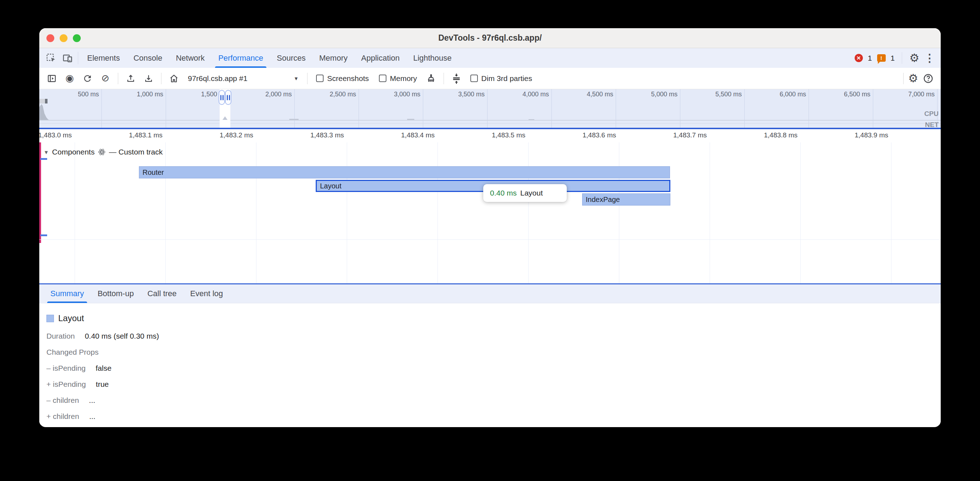  Describe the element at coordinates (398, 78) in the screenshot. I see `memory-checkbox: Memory` at that location.